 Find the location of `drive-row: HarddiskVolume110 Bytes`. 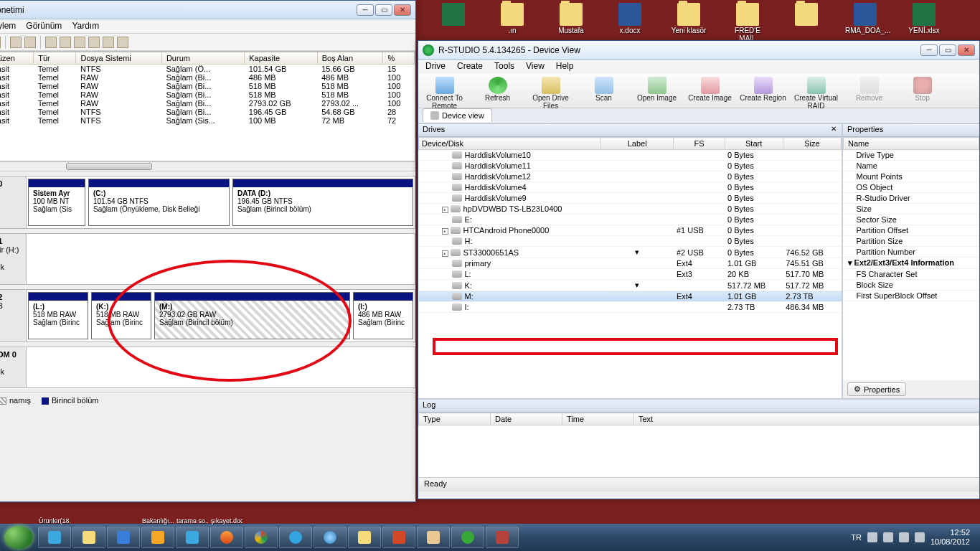

drive-row: HarddiskVolume110 Bytes is located at coordinates (630, 166).